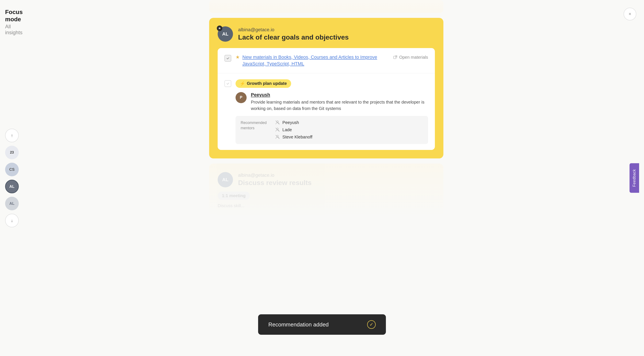 This screenshot has height=356, width=644. What do you see at coordinates (13, 29) in the screenshot?
I see `focus-mode-subtitle: All insights` at bounding box center [13, 29].